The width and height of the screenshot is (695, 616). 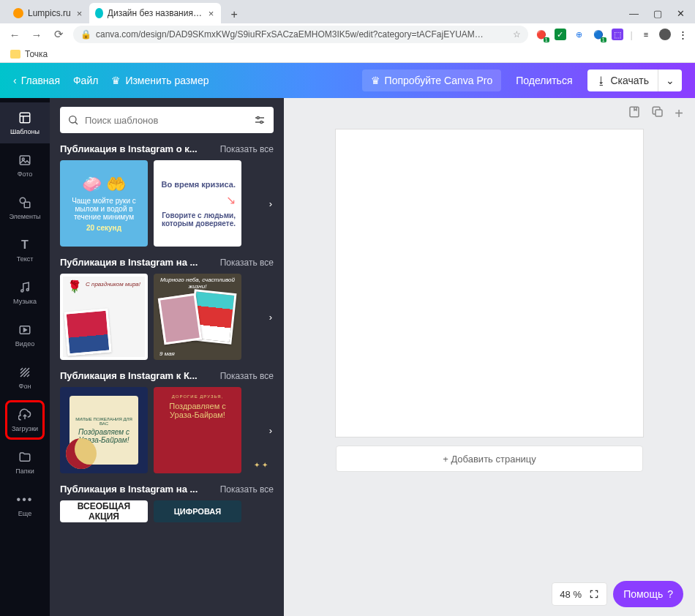 I want to click on menu-icon: ⋮, so click(x=683, y=35).